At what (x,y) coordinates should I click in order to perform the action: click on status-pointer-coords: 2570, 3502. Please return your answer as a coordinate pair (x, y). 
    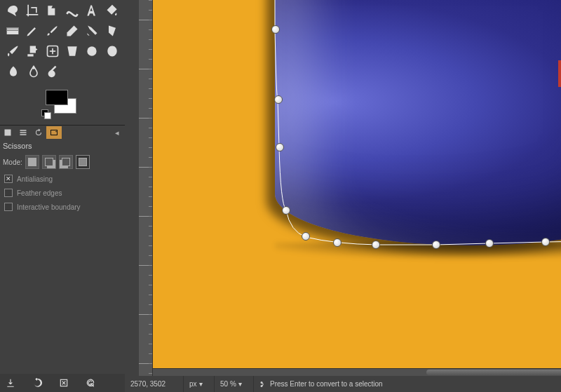
    Looking at the image, I should click on (154, 384).